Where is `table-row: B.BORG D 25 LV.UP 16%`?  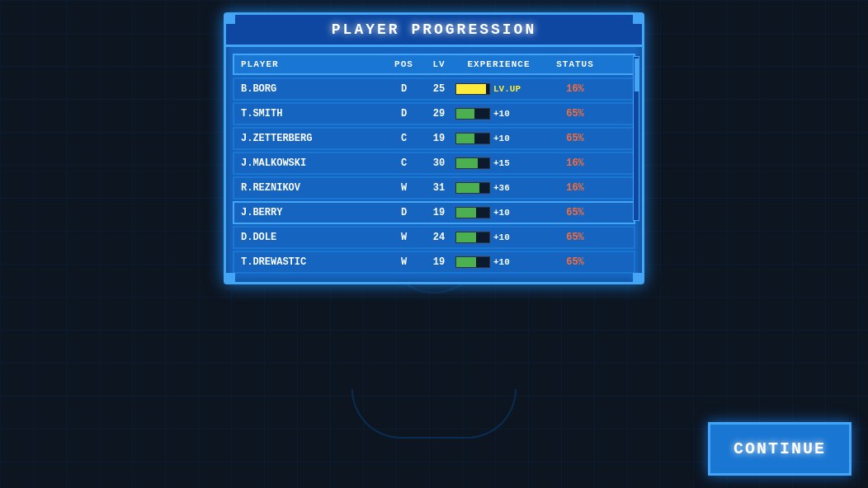 table-row: B.BORG D 25 LV.UP 16% is located at coordinates (434, 89).